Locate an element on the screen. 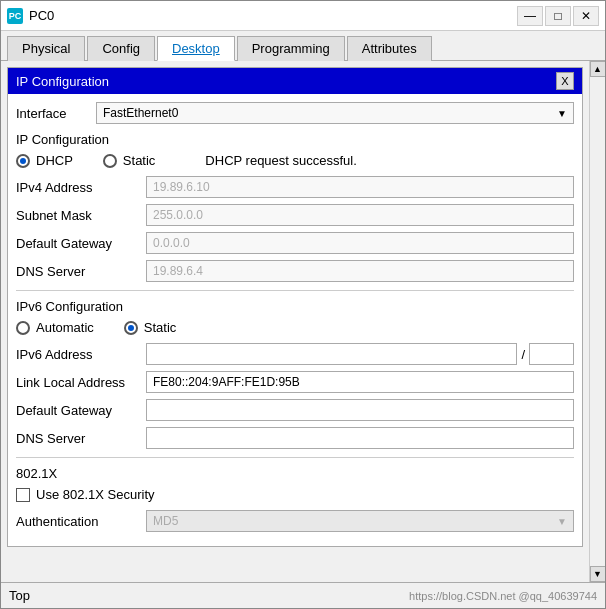 Image resolution: width=606 pixels, height=609 pixels. link-local-input is located at coordinates (360, 382).